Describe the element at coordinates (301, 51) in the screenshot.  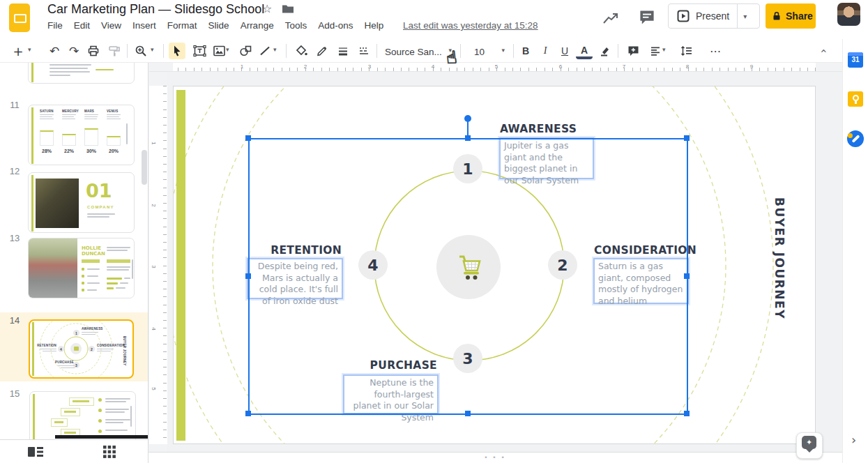
I see `fill-color-button` at that location.